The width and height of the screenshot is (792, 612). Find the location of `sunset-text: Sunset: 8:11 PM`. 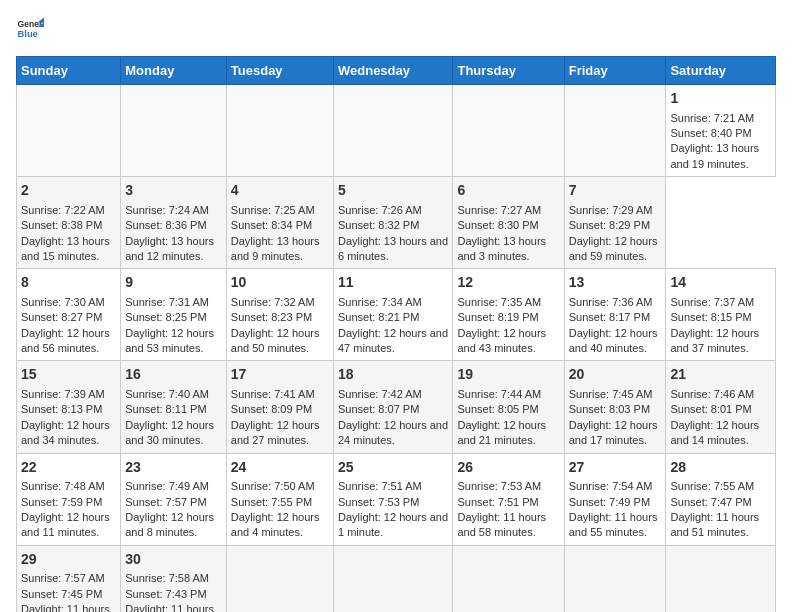

sunset-text: Sunset: 8:11 PM is located at coordinates (166, 409).